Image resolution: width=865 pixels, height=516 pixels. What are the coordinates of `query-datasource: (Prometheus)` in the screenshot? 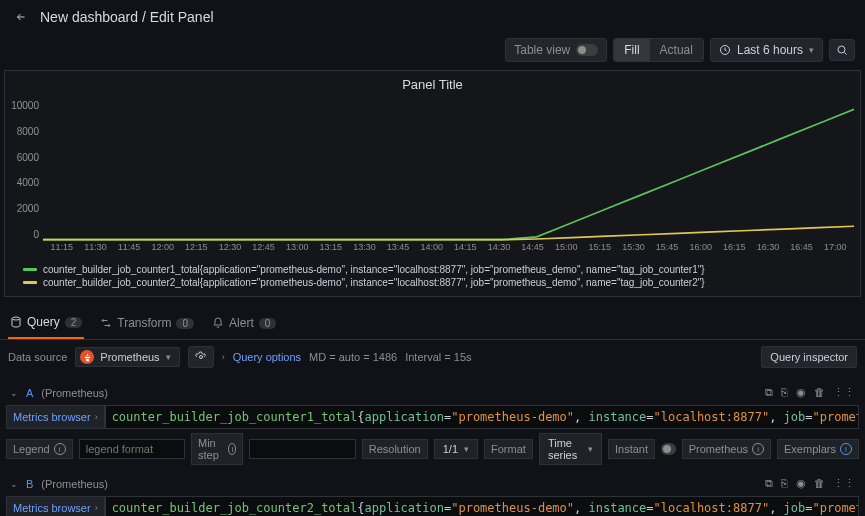 It's located at (74, 484).